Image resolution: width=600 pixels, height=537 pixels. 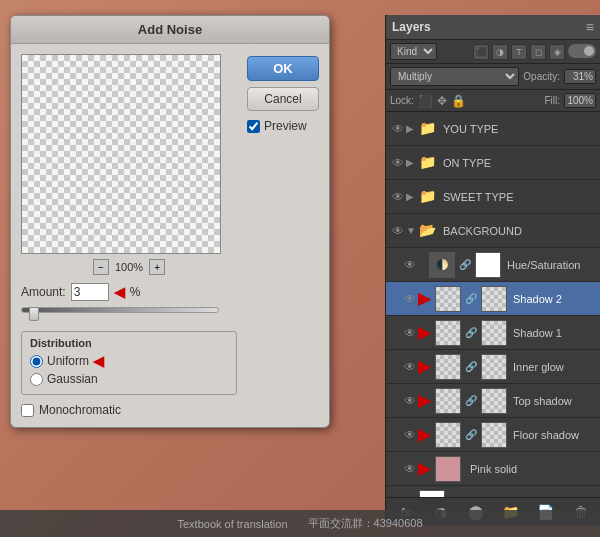 I want to click on type-filter-icon: T, so click(x=519, y=52).